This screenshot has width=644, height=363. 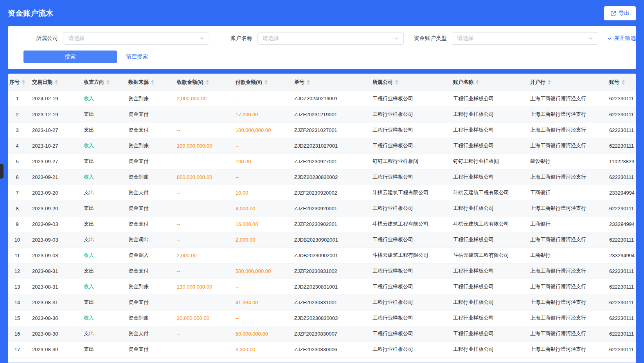 I want to click on table-row: 162023-08-30支出资金支付--50,000,000.00ZJZF202…, so click(x=322, y=334).